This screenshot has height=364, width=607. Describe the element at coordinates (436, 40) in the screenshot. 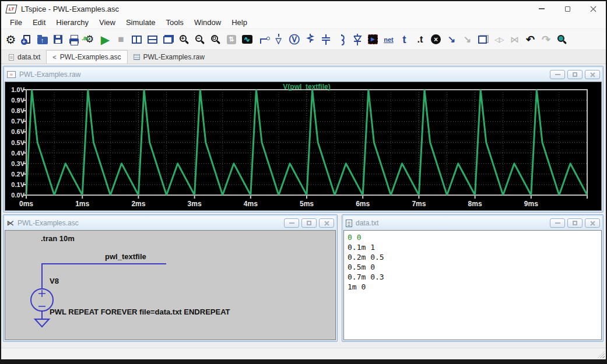

I see `delete-icon: ×` at that location.